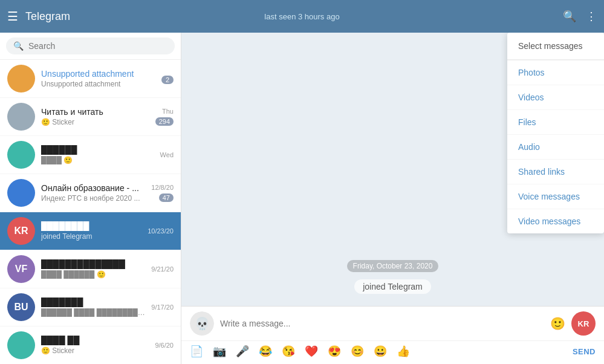  What do you see at coordinates (556, 172) in the screenshot?
I see `dropdown-item: Shared links` at bounding box center [556, 172].